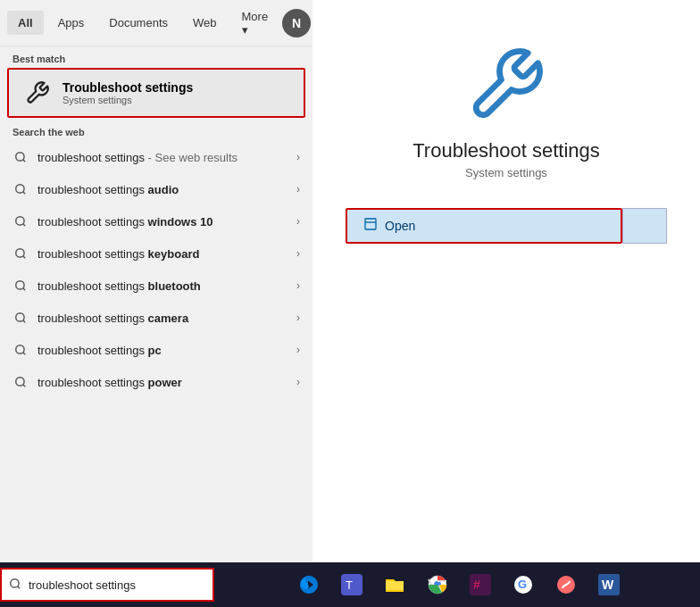 Image resolution: width=700 pixels, height=607 pixels. What do you see at coordinates (82, 586) in the screenshot?
I see `taskbar-search-text: troubleshoot settings` at bounding box center [82, 586].